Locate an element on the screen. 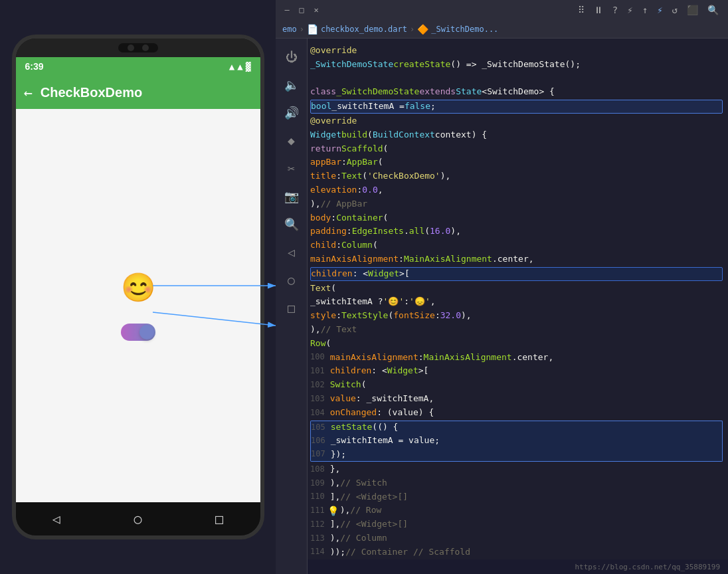 The image size is (728, 574). code-line: 102 Switch ( is located at coordinates (517, 385).